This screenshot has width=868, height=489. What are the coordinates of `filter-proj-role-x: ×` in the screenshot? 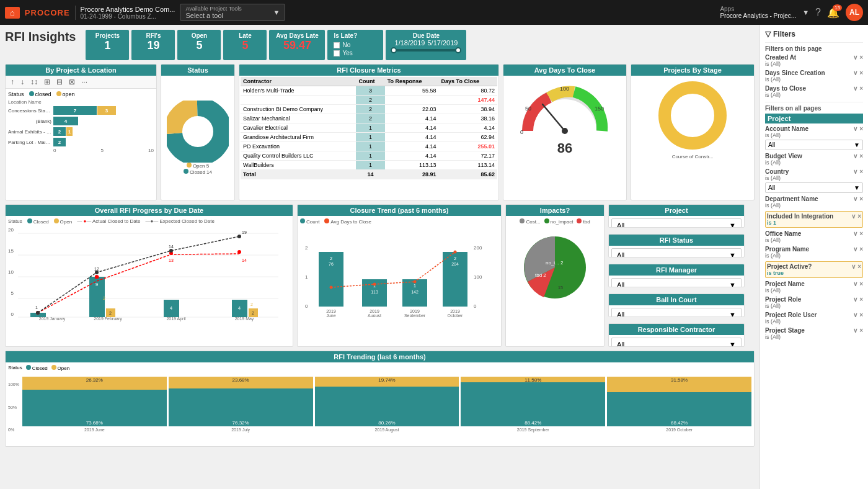 It's located at (861, 299).